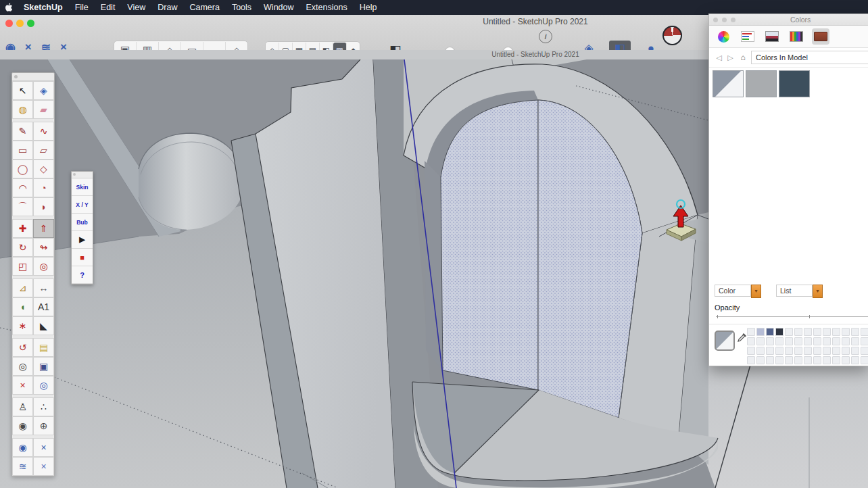 The width and height of the screenshot is (868, 488). Describe the element at coordinates (761, 84) in the screenshot. I see `gray-material-swatch` at that location.